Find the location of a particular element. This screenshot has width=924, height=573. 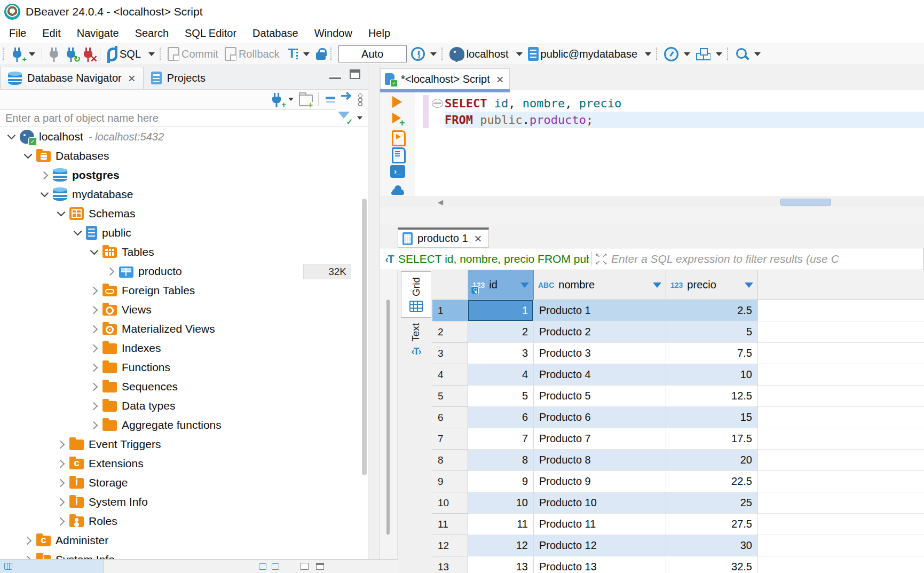

schema-dropdown is located at coordinates (648, 54).